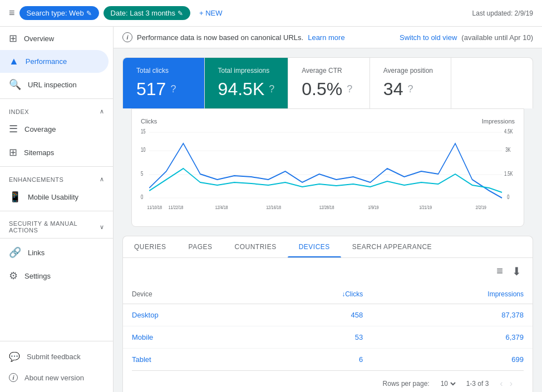 This screenshot has width=542, height=392. I want to click on col-impressions: Impressions, so click(452, 295).